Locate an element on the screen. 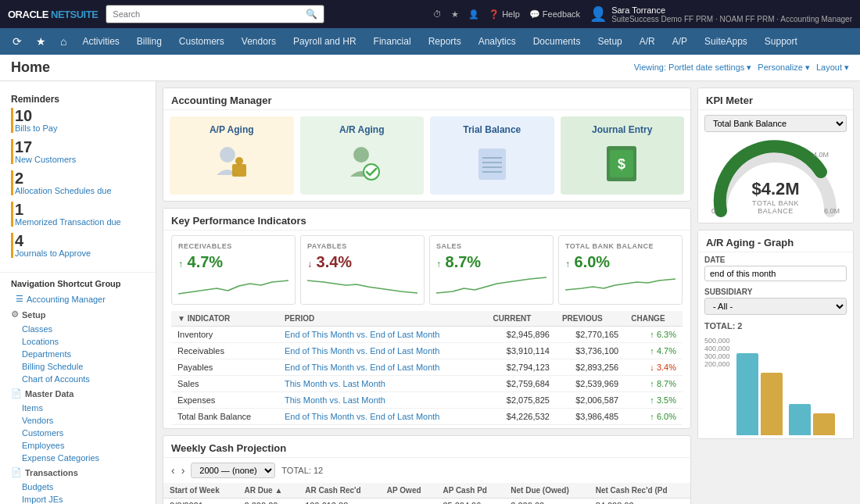 The height and width of the screenshot is (504, 860). user-name: Sara Torrance is located at coordinates (732, 10).